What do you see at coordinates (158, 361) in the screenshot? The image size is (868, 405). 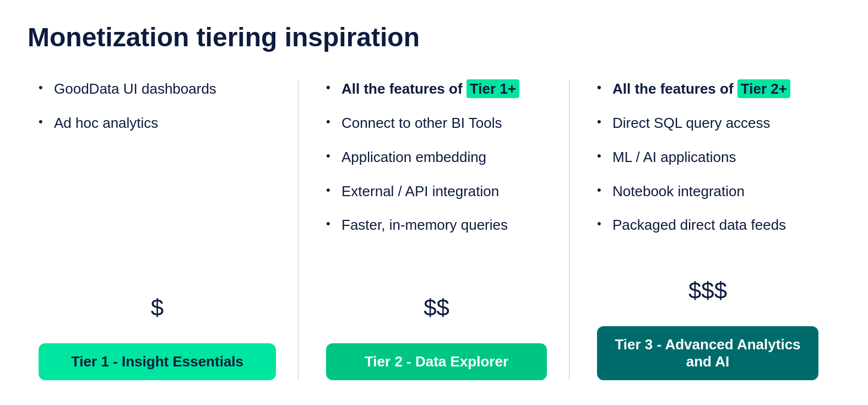 I see `tier-badge-tier1: Tier 1 - Insight Essentials` at bounding box center [158, 361].